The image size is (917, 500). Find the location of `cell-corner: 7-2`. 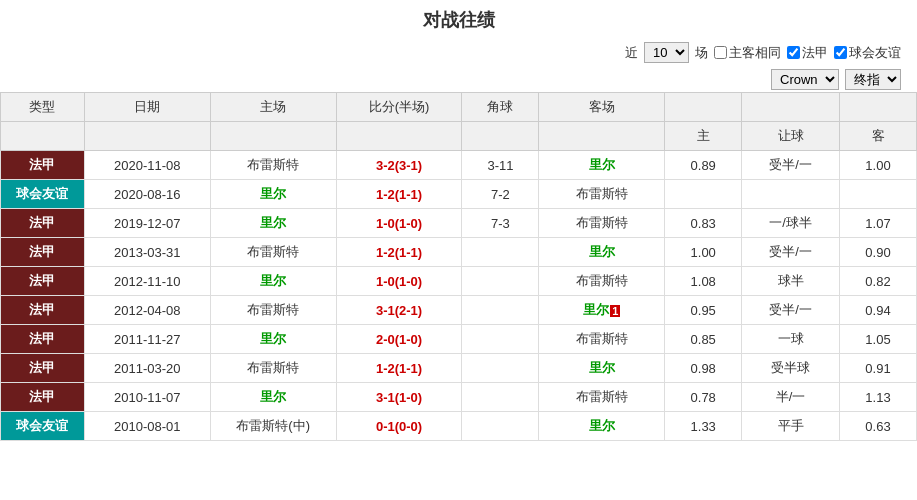

cell-corner: 7-2 is located at coordinates (500, 194).